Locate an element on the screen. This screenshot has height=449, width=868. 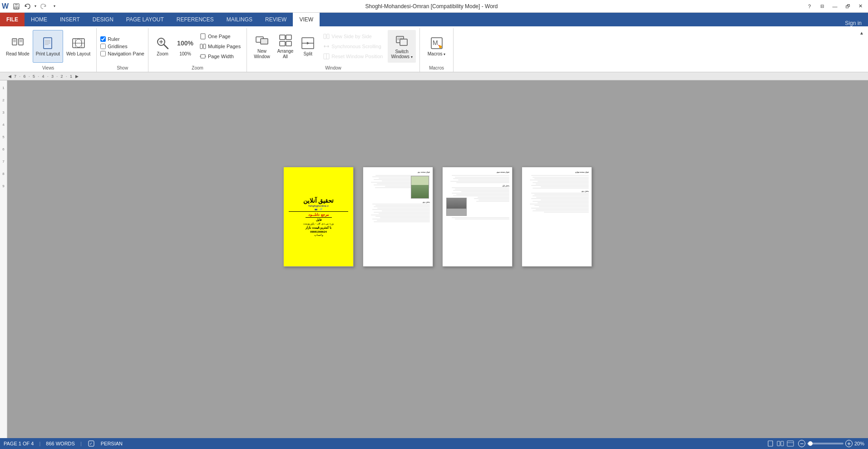
one-page-button: One Page is located at coordinates (220, 36).